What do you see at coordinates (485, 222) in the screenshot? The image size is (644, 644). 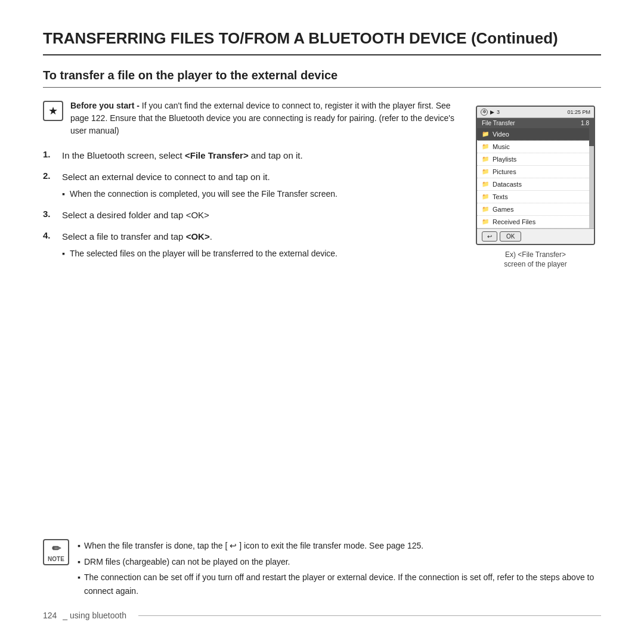 I see `folder-icon-received: 📁` at bounding box center [485, 222].